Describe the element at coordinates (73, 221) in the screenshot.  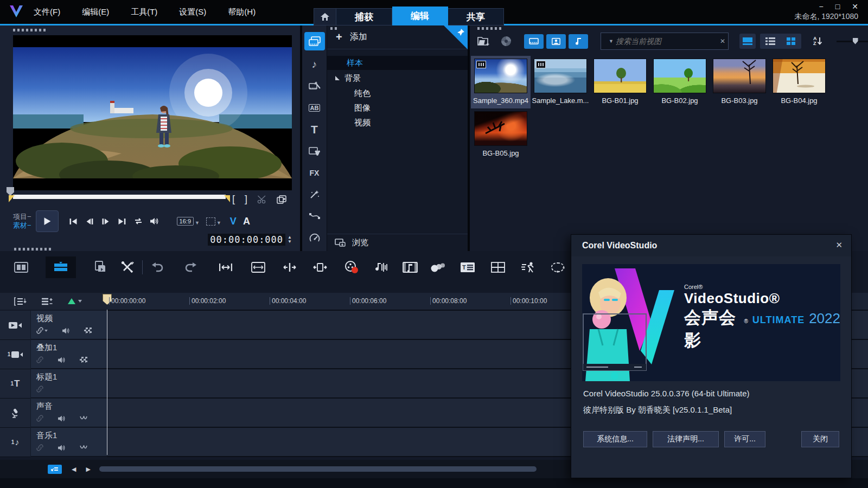
I see `go-start-button` at that location.